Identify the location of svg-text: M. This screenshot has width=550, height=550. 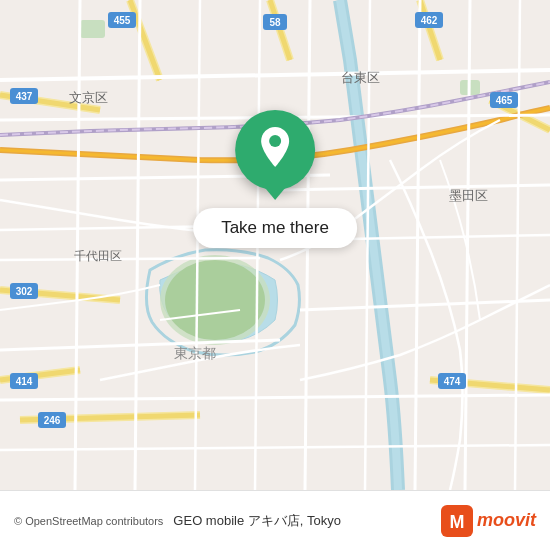
(456, 522).